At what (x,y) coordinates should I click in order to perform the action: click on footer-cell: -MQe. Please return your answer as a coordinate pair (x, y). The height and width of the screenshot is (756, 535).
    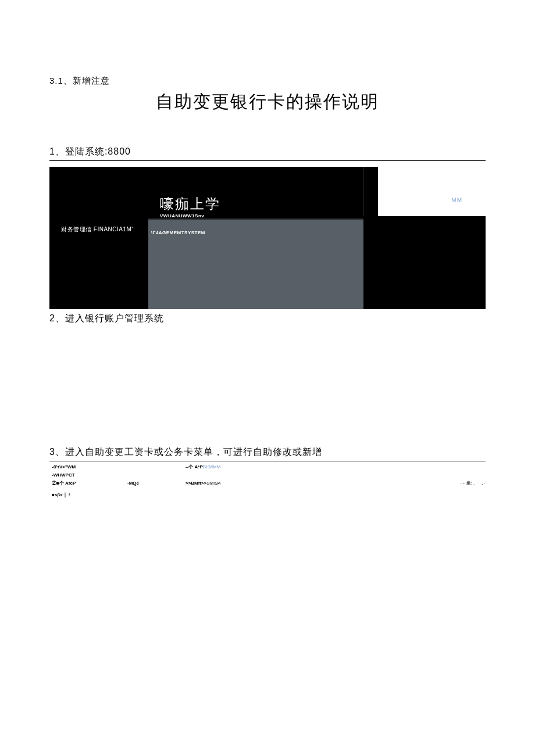
    Looking at the image, I should click on (156, 483).